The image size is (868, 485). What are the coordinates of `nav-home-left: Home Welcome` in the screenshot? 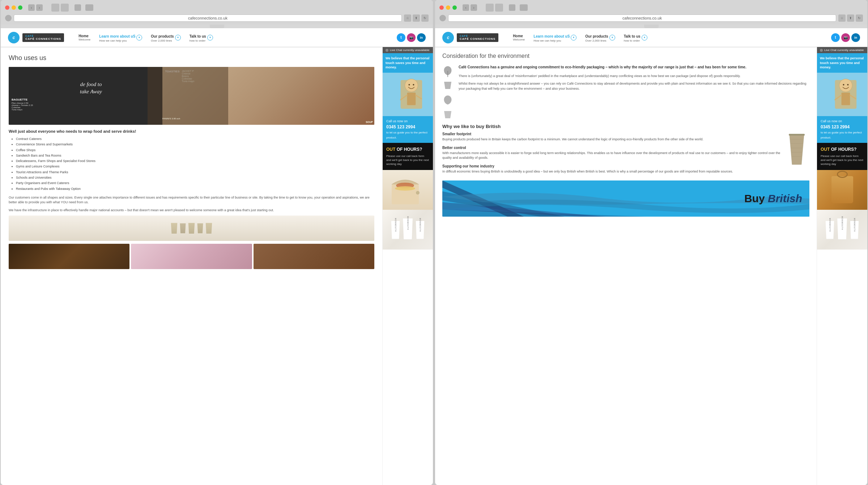 It's located at (85, 38).